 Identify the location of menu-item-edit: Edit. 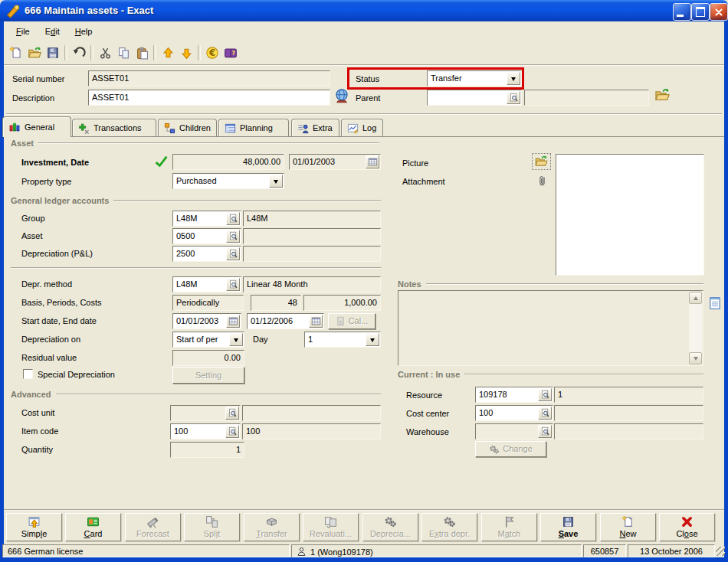
(52, 31).